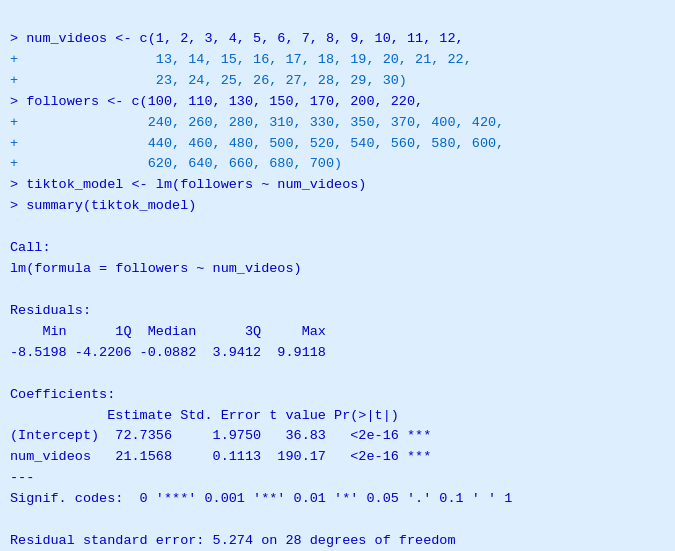 Image resolution: width=675 pixels, height=551 pixels. What do you see at coordinates (338, 164) in the screenshot?
I see `console-line-6: + 620, 640, 660, 680, 700)` at bounding box center [338, 164].